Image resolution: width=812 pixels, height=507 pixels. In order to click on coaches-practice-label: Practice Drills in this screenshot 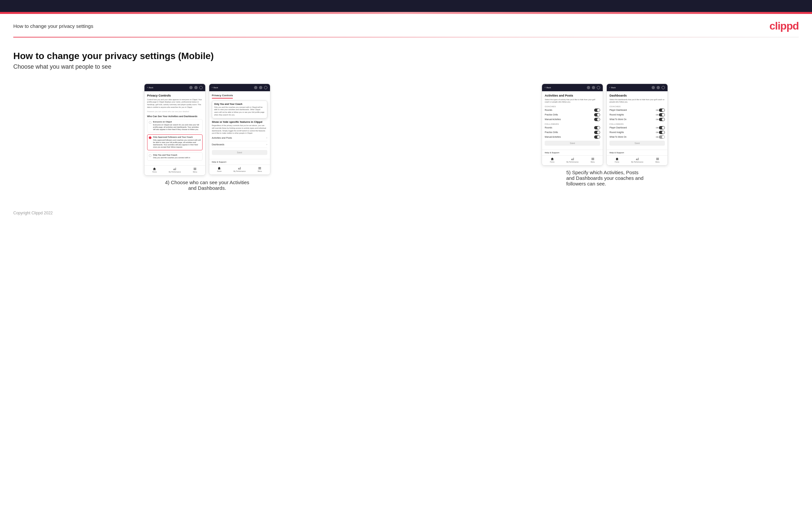, I will do `click(551, 115)`.